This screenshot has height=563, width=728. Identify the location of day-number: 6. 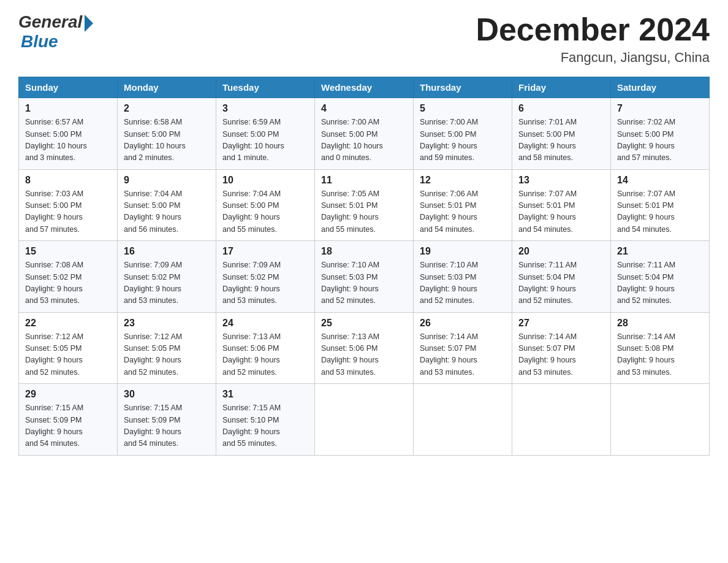
(561, 109).